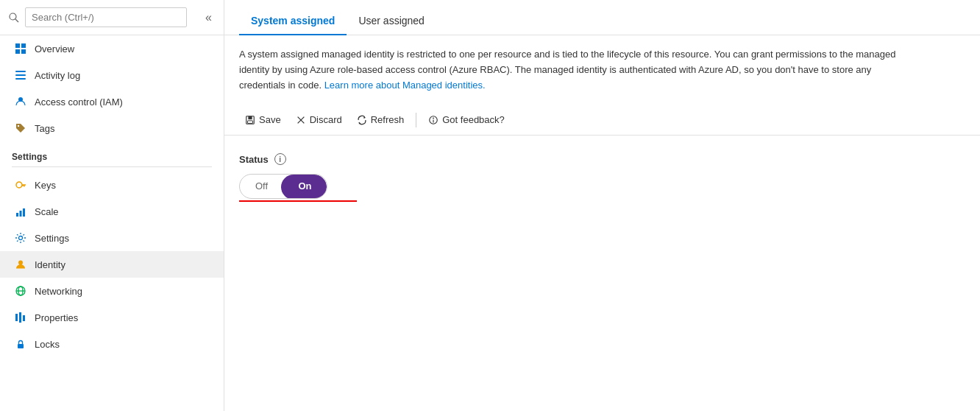 This screenshot has width=980, height=411. What do you see at coordinates (21, 185) in the screenshot?
I see `key-icon` at bounding box center [21, 185].